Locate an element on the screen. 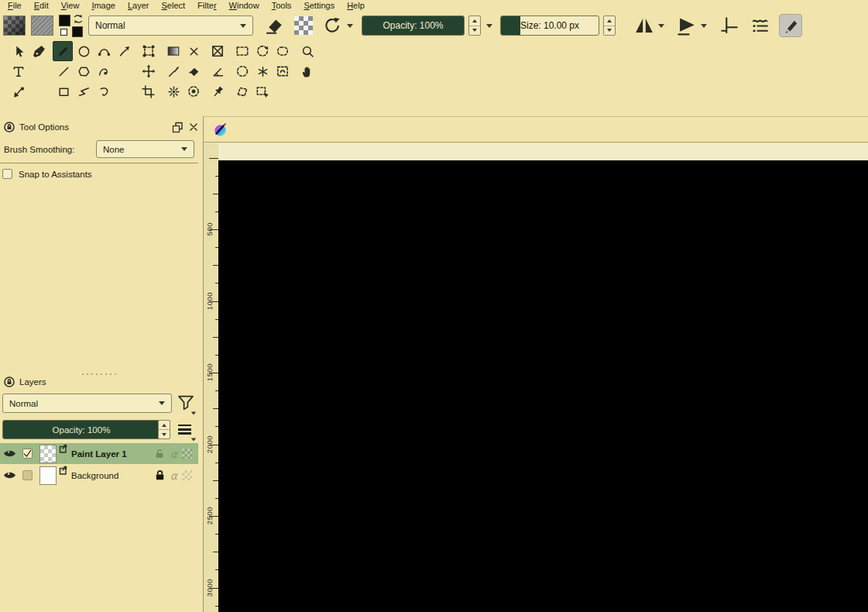 The width and height of the screenshot is (868, 612). layers-menu-icon is located at coordinates (184, 429).